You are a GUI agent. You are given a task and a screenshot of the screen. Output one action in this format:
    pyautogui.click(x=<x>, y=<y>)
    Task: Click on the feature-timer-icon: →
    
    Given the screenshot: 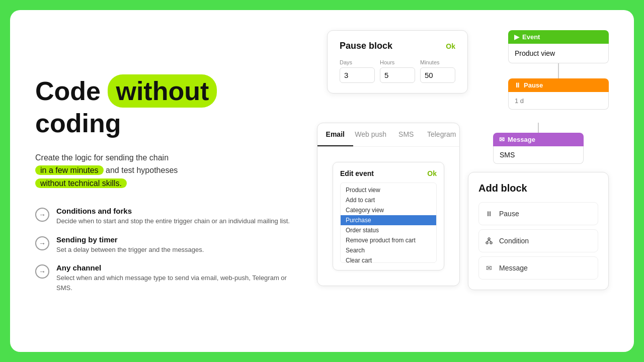 What is the action you would take?
    pyautogui.click(x=42, y=243)
    